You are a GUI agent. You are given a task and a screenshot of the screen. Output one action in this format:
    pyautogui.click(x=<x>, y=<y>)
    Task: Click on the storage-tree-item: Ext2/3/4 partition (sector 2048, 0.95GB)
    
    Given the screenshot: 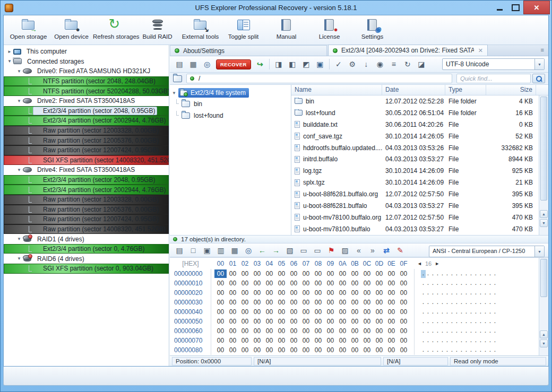 What is the action you would take?
    pyautogui.click(x=86, y=180)
    